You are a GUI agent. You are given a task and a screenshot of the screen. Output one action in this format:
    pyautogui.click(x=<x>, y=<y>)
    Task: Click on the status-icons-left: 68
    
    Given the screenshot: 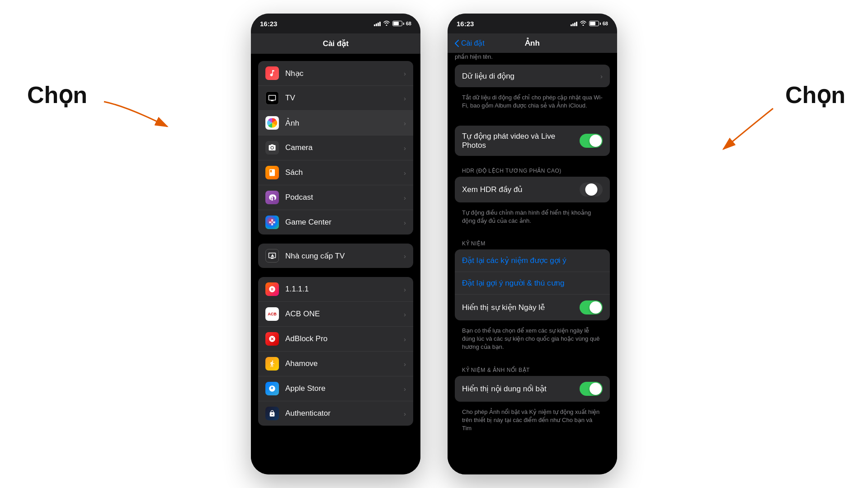 What is the action you would take?
    pyautogui.click(x=392, y=23)
    